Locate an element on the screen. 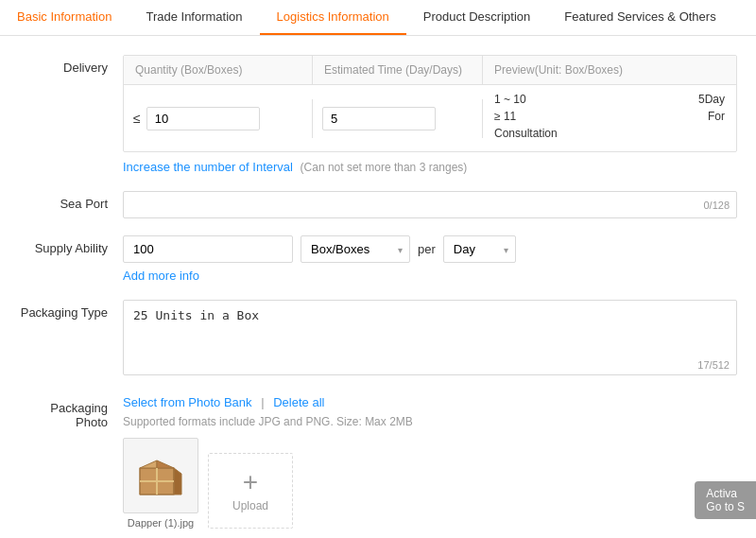 Image resolution: width=756 pixels, height=538 pixels. time-input is located at coordinates (379, 119).